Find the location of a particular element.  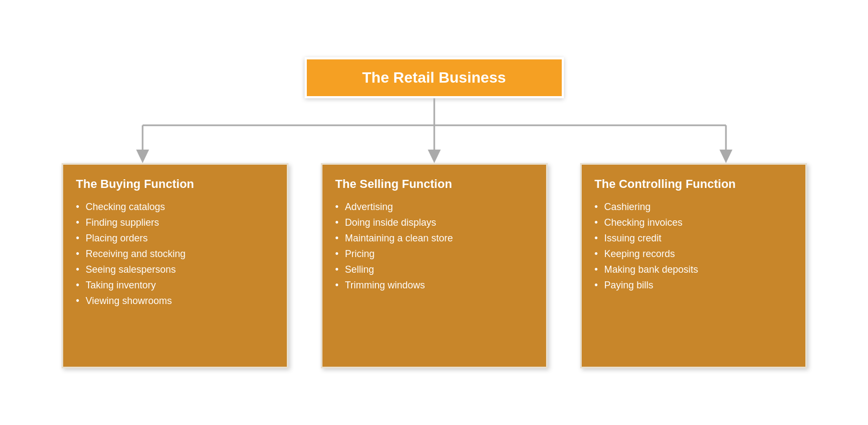

list-item: Paying bills is located at coordinates (694, 285).